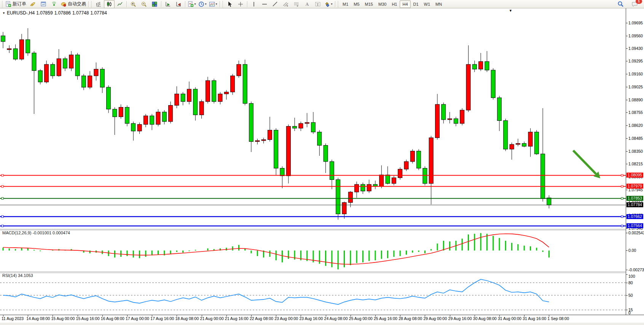 The width and height of the screenshot is (644, 325). Describe the element at coordinates (230, 4) in the screenshot. I see `cursor-tool-button` at that location.